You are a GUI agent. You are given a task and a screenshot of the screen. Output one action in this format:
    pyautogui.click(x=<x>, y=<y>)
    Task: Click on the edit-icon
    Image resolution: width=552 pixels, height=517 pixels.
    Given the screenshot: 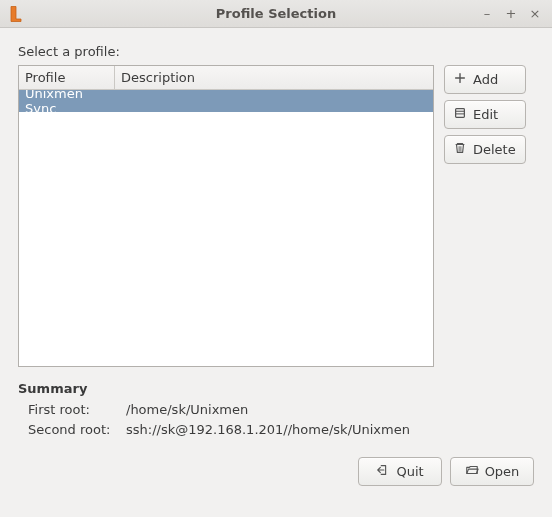 What is the action you would take?
    pyautogui.click(x=460, y=114)
    